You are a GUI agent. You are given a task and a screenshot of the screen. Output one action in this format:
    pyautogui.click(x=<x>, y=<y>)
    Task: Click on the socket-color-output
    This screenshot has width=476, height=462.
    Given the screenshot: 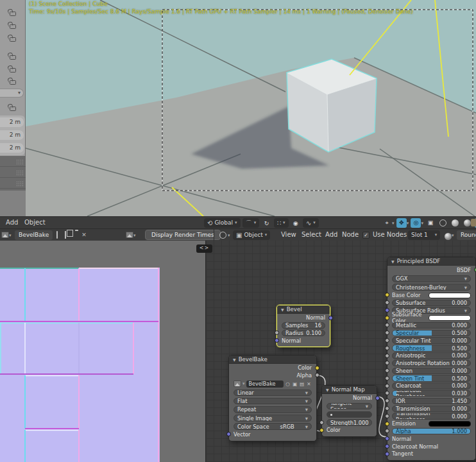 What is the action you would take?
    pyautogui.click(x=317, y=368)
    